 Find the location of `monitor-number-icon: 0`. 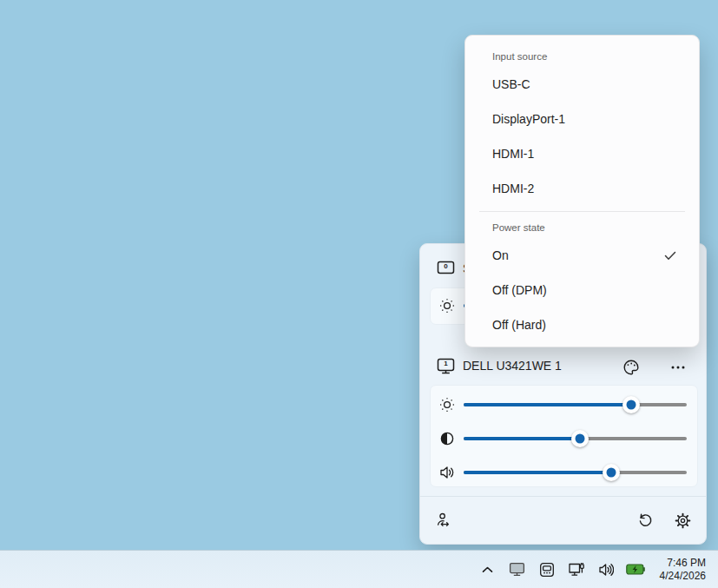

monitor-number-icon: 0 is located at coordinates (446, 269).